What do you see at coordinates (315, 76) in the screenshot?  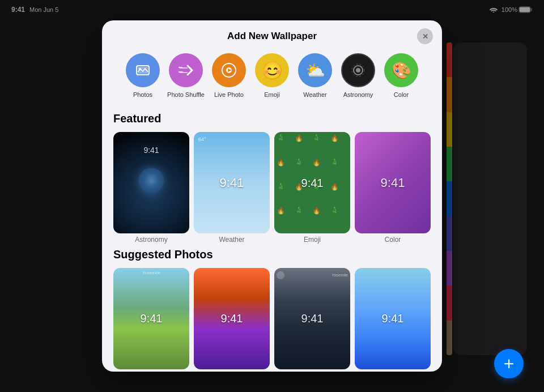 I see `wallpaper-type-weather: ⛅ Weather` at bounding box center [315, 76].